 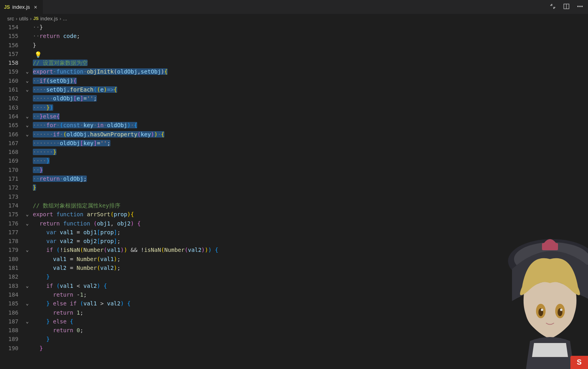 I want to click on code-line: 172}, so click(x=294, y=187).